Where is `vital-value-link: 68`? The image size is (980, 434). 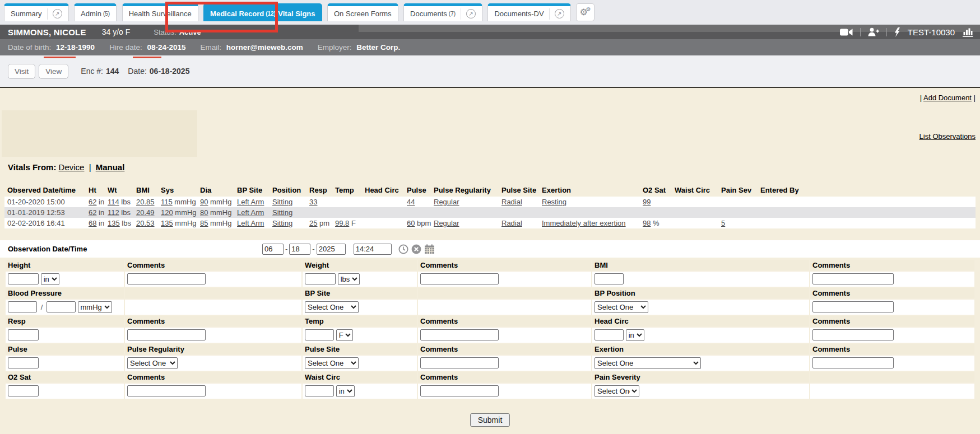 vital-value-link: 68 is located at coordinates (92, 223).